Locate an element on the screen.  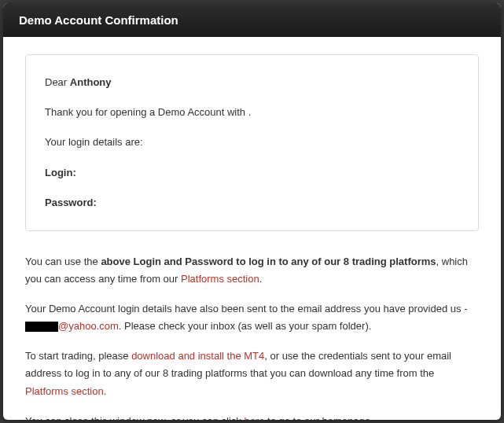
close-paragraph: You can close this window now, or you ca… is located at coordinates (252, 417).